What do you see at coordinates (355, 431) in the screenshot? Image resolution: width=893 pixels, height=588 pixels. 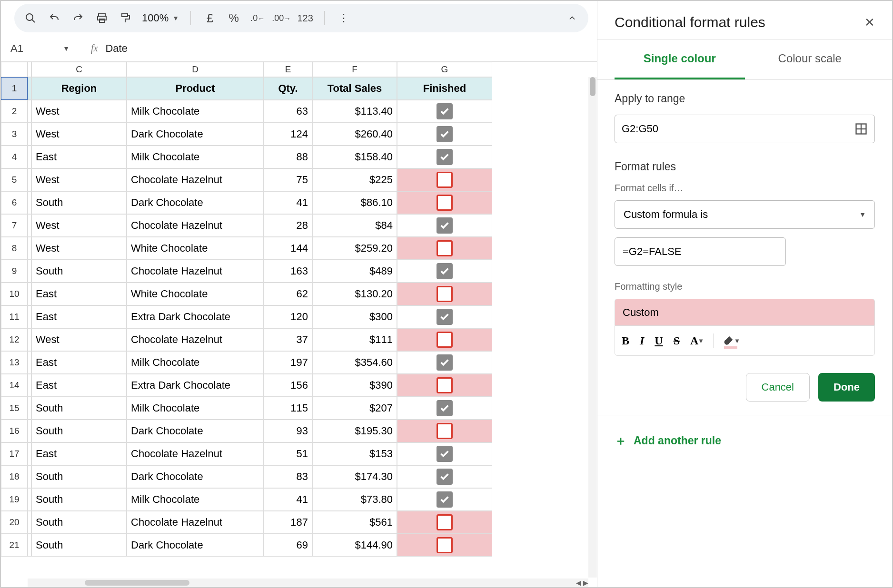 I see `cell-total: $195.30` at bounding box center [355, 431].